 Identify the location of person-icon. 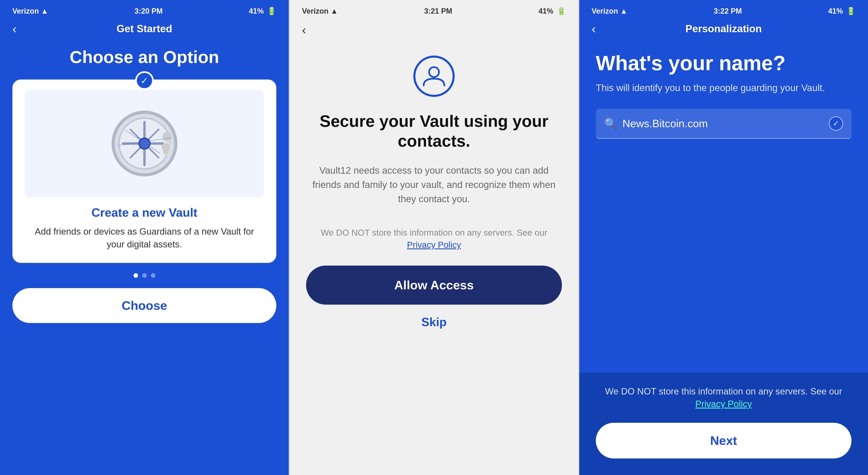
(434, 76).